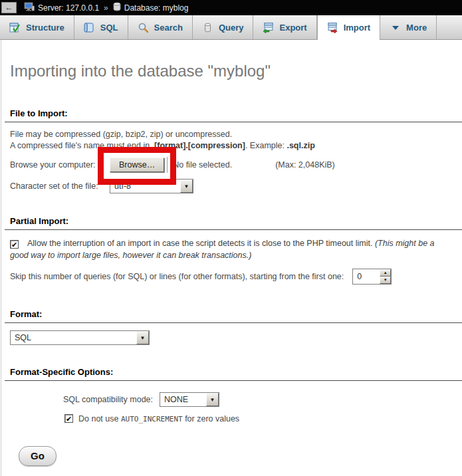 This screenshot has width=462, height=476. What do you see at coordinates (68, 8) in the screenshot?
I see `breadcrumb-server: Server: 127.0.0.1` at bounding box center [68, 8].